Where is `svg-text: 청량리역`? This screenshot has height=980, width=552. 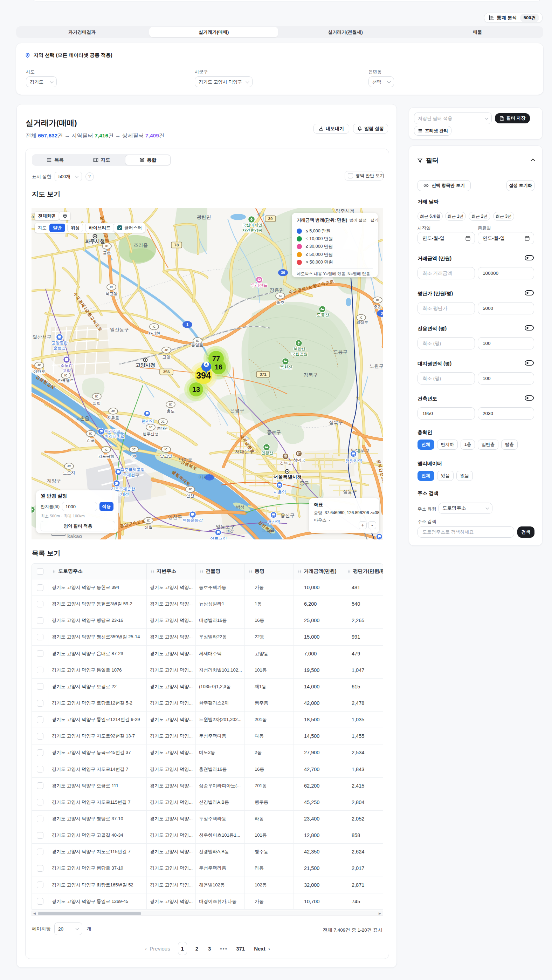
svg-text: 청량리역 is located at coordinates (354, 461).